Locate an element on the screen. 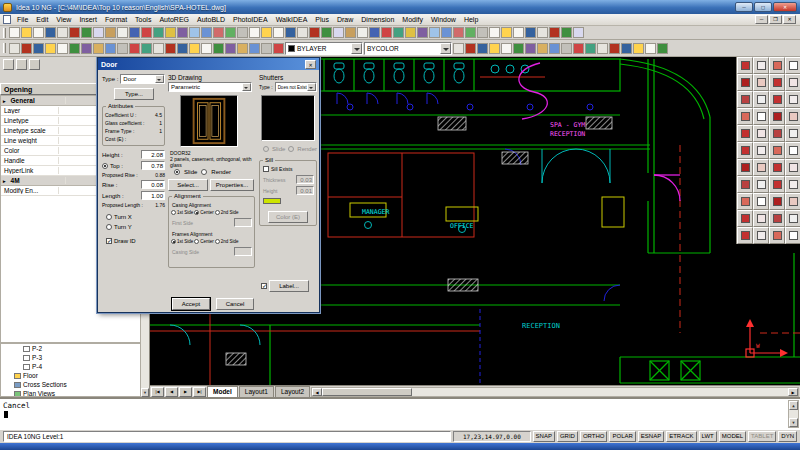 Image resolution: width=800 pixels, height=450 pixels. os-taskbar is located at coordinates (400, 446).